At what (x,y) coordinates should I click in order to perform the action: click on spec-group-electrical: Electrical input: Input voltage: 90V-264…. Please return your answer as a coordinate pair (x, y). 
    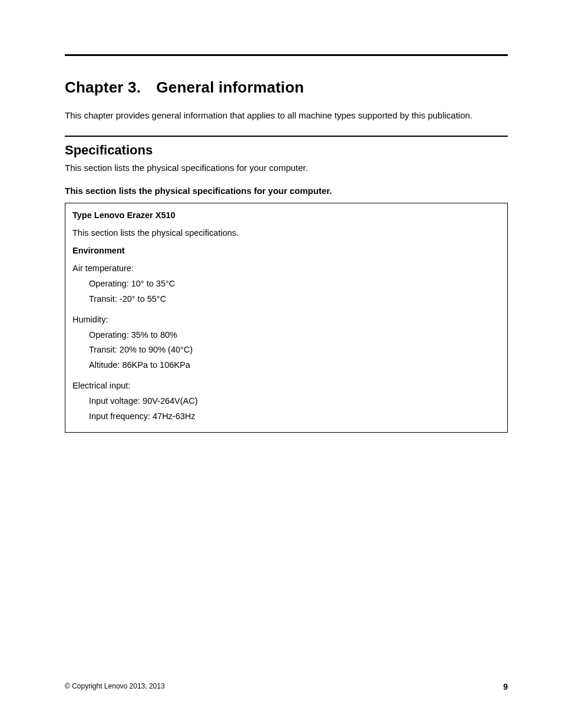
    Looking at the image, I should click on (286, 402).